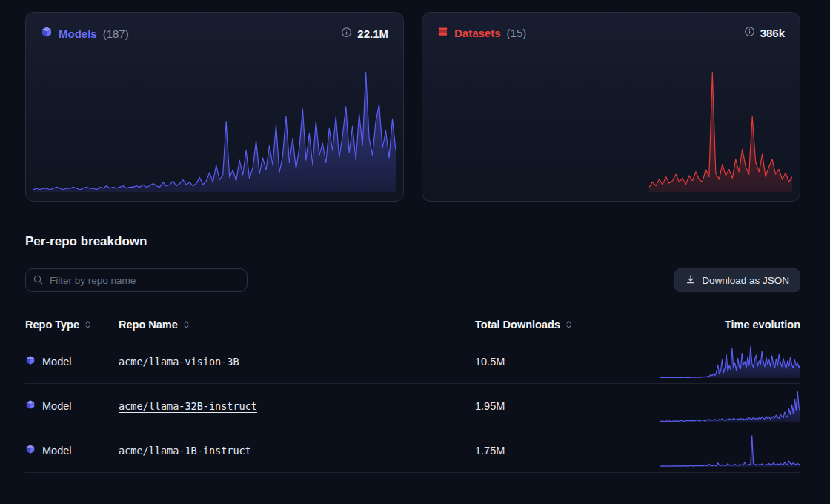  I want to click on download-icon, so click(691, 280).